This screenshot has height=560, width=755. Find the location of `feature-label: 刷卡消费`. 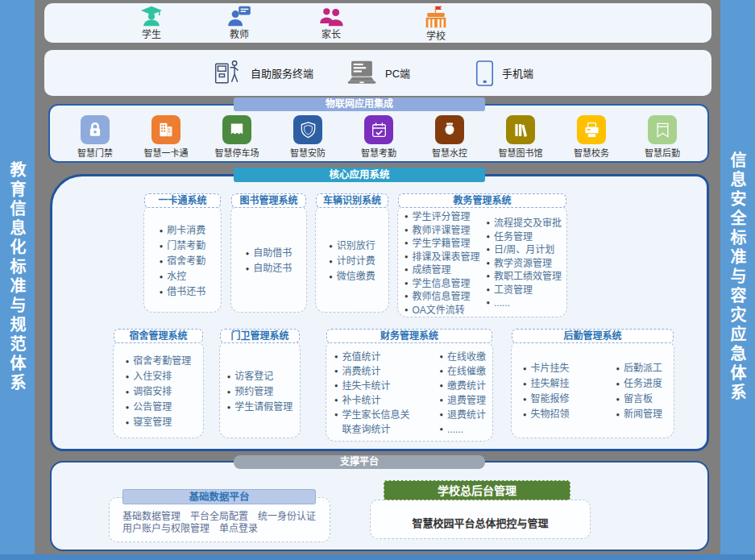

feature-label: 刷卡消费 is located at coordinates (186, 230).